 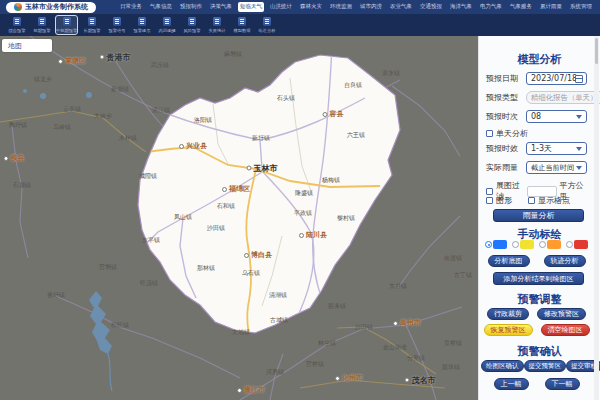 I want to click on track-analysis-button: 轨迹分析, so click(x=565, y=261).